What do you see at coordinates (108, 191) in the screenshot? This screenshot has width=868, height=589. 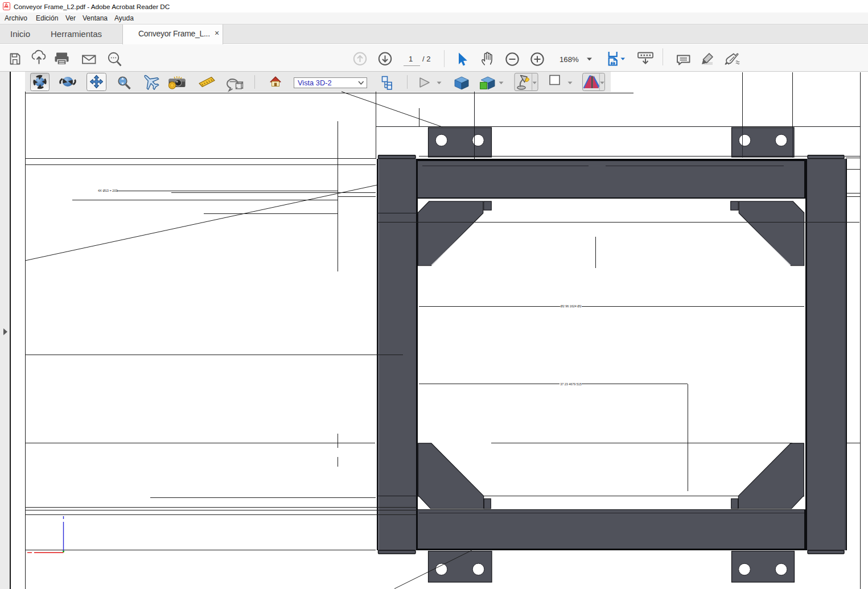 I see `svg-text: 4X Ø13 = 203` at bounding box center [108, 191].